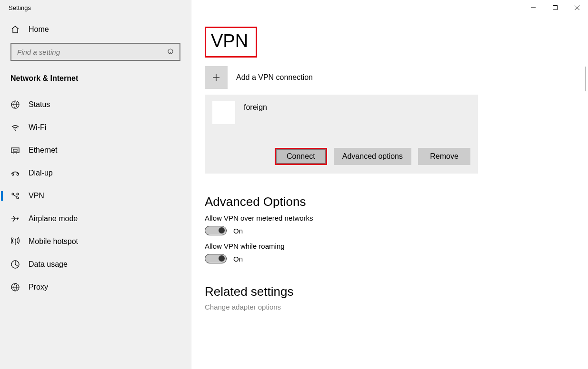 The image size is (588, 369). I want to click on search-icon, so click(171, 52).